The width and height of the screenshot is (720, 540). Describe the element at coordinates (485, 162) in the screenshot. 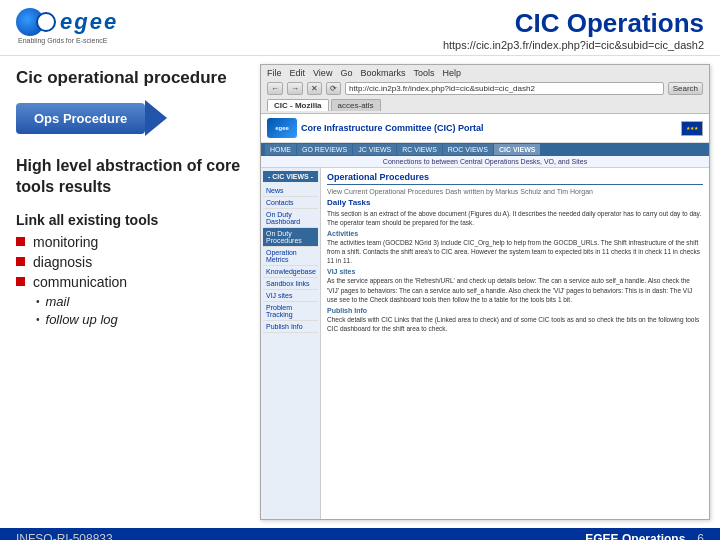

I see `cic-banner-text: Connections to between Central Operation…` at that location.